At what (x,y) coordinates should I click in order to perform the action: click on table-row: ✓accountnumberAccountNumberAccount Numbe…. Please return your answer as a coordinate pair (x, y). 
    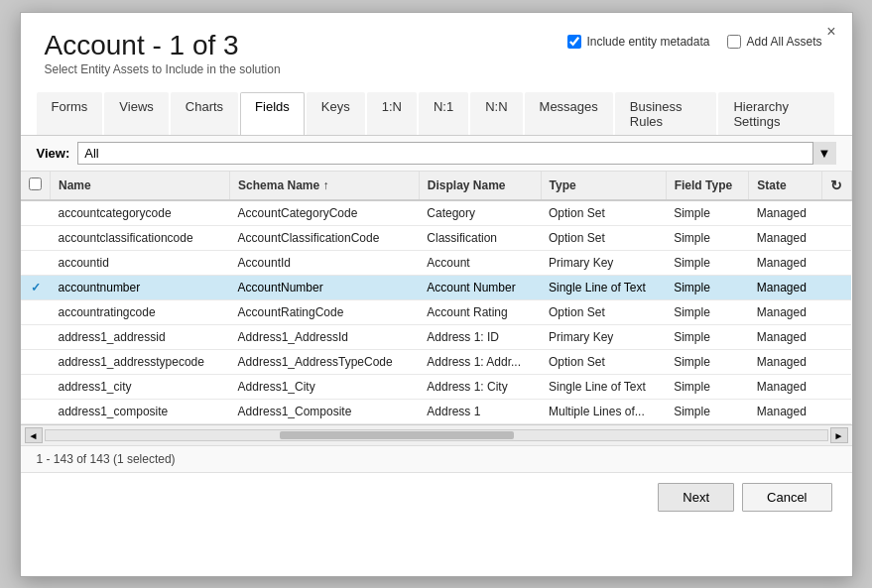
    Looking at the image, I should click on (436, 288).